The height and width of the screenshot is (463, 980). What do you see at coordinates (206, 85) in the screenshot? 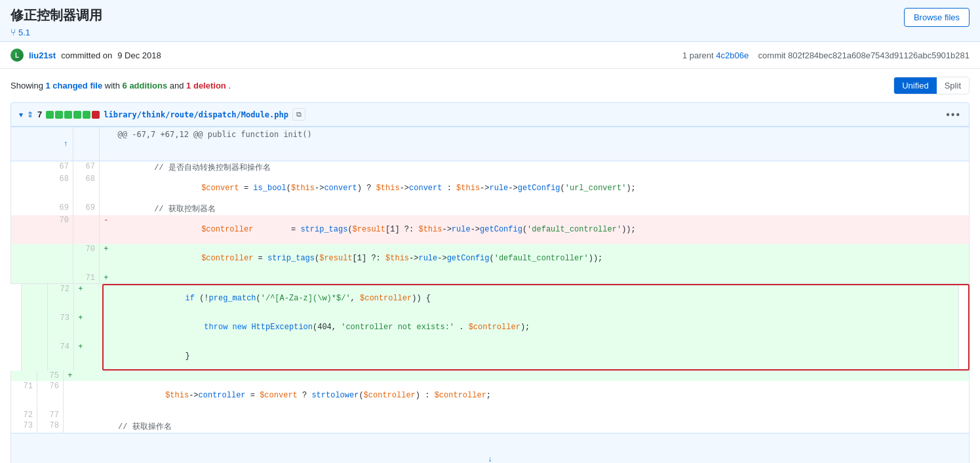
I see `deletions-count: 1 deletion` at bounding box center [206, 85].